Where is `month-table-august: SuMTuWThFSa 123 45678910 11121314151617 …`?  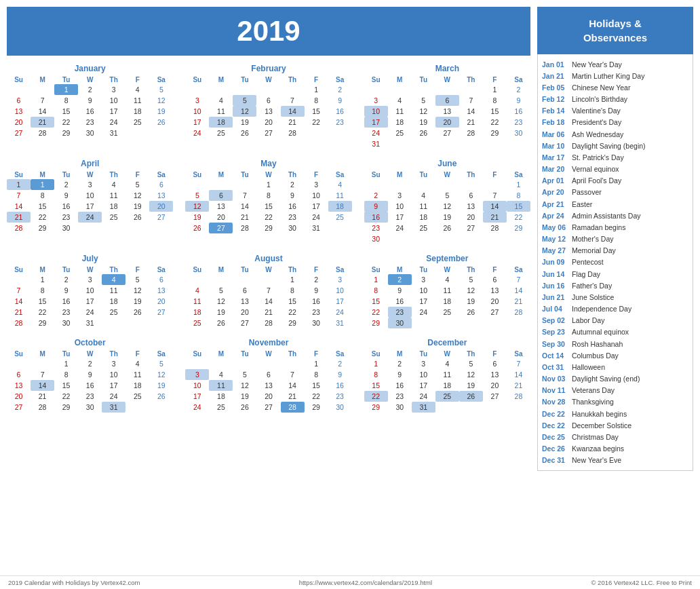
month-table-august: SuMTuWThFSa 123 45678910 11121314151617 … is located at coordinates (269, 297).